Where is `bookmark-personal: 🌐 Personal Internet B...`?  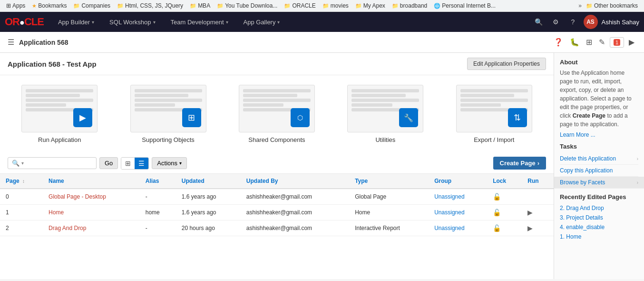
bookmark-personal: 🌐 Personal Internet B... is located at coordinates (465, 6).